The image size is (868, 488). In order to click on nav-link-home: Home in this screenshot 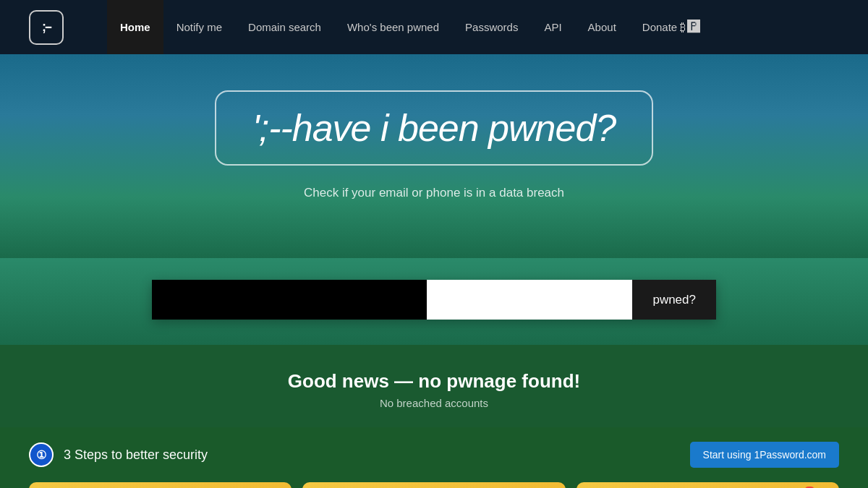, I will do `click(135, 27)`.